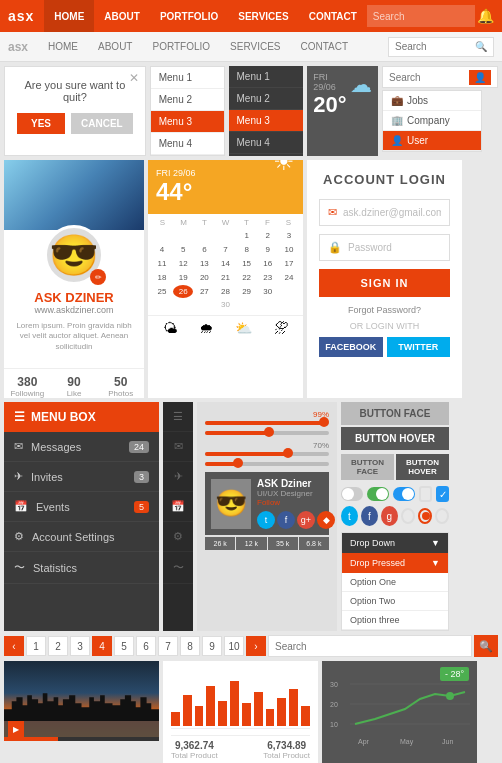 The image size is (502, 763). I want to click on dropdown-dark-item-1: Menu 1, so click(266, 77).